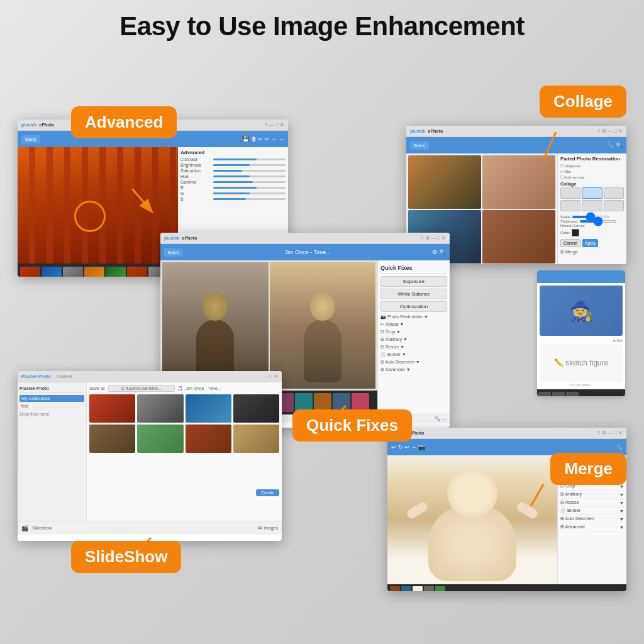  I want to click on music-track: Jim Once - Time..., so click(204, 389).